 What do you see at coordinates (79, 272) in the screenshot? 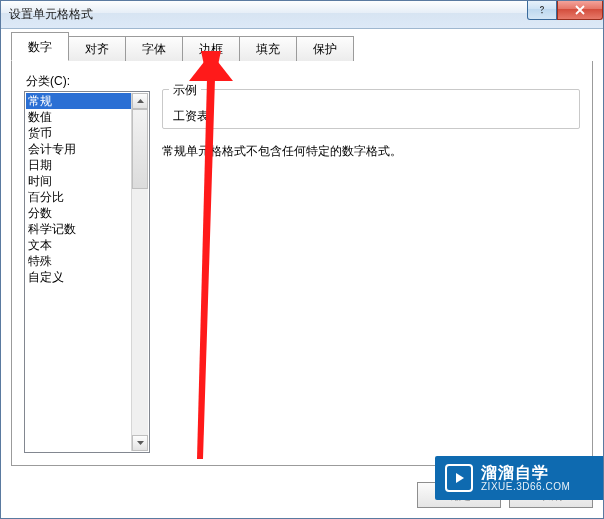
I see `category-items: 常规 数值 货币 会计专用 日期 时间 百分比 分数 科学记数 文本 特殊 自定…` at bounding box center [79, 272].